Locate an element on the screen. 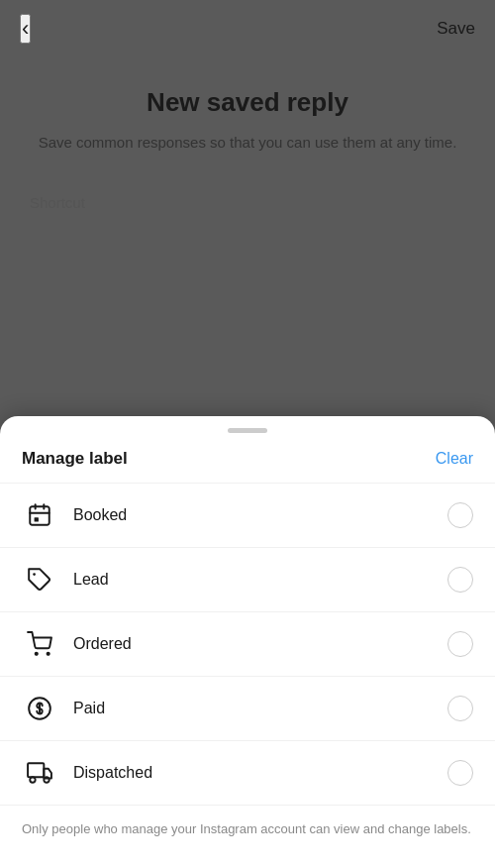 This screenshot has width=495, height=868. sheet-header: Manage label Clear is located at coordinates (248, 461).